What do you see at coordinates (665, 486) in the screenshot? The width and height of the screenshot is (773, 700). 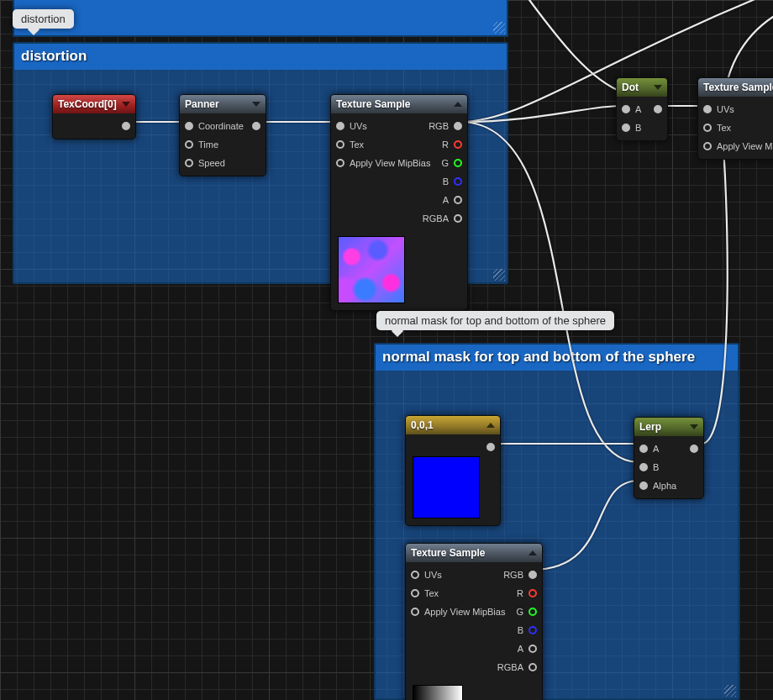 I see `pin-label: Alpha` at bounding box center [665, 486].